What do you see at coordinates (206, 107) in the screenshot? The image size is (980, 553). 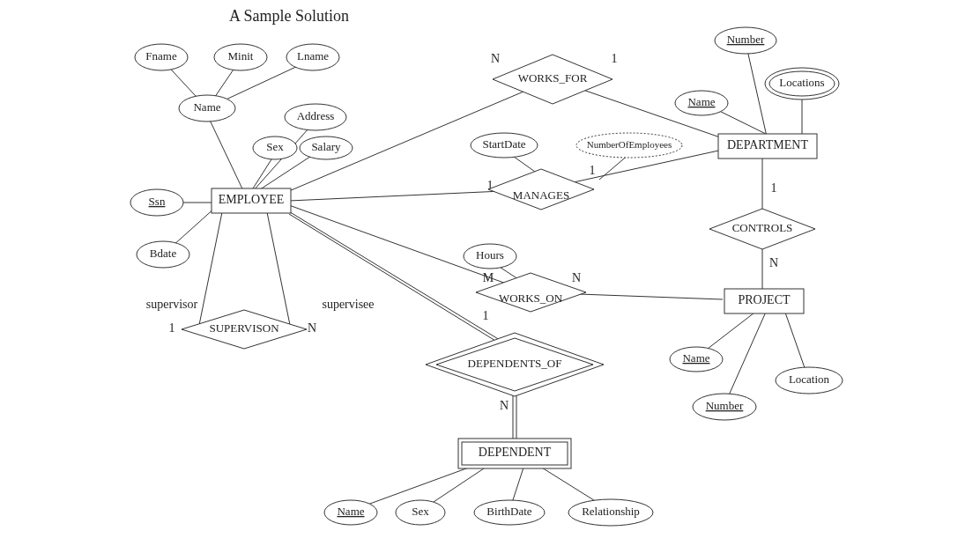 I see `attr-name-label: Name` at bounding box center [206, 107].